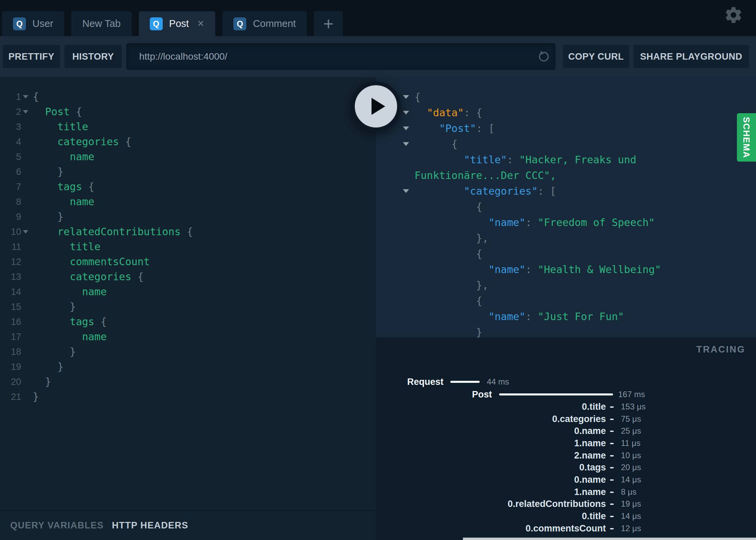 The width and height of the screenshot is (756, 540). Describe the element at coordinates (566, 382) in the screenshot. I see `tracing-row: Request44 ms` at that location.